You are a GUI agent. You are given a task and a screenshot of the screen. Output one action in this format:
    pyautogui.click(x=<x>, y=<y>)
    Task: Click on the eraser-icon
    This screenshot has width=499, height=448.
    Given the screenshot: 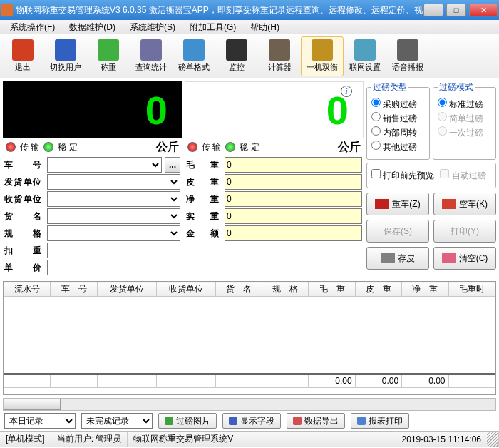 What is the action you would take?
    pyautogui.click(x=449, y=258)
    